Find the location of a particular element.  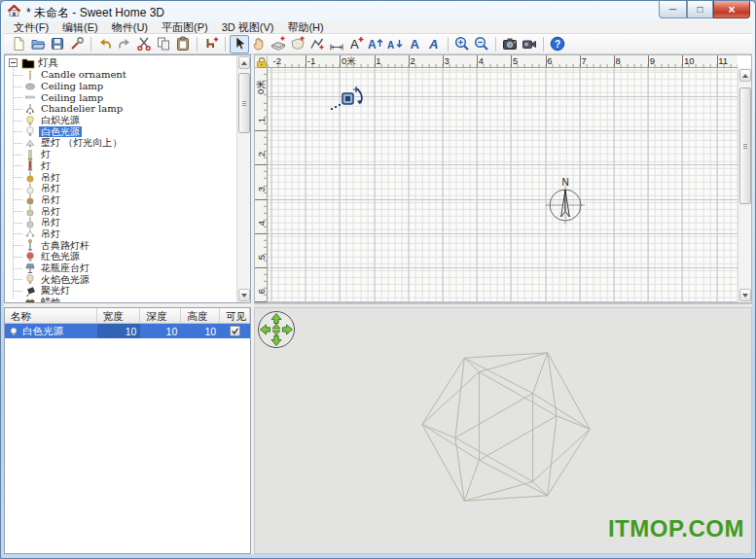

menu-item-3: 物件(U) is located at coordinates (130, 27).